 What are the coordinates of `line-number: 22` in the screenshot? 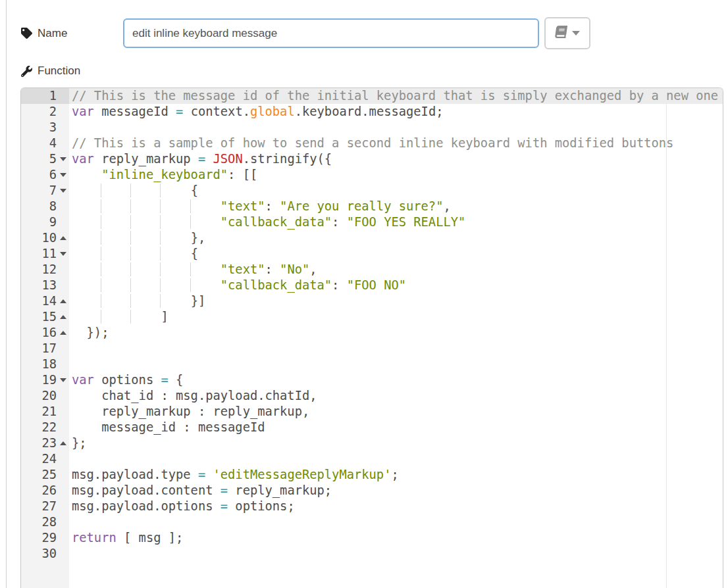 It's located at (49, 428).